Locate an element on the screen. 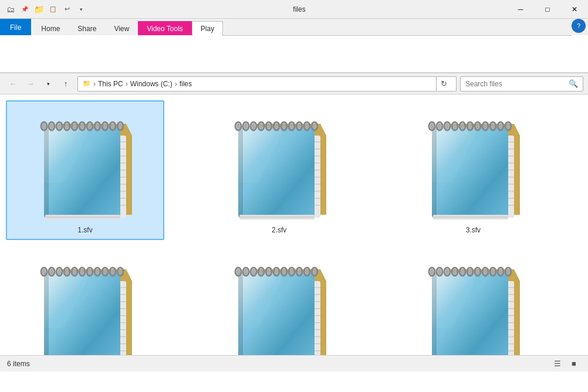  properties-icon: 📋 is located at coordinates (53, 9).